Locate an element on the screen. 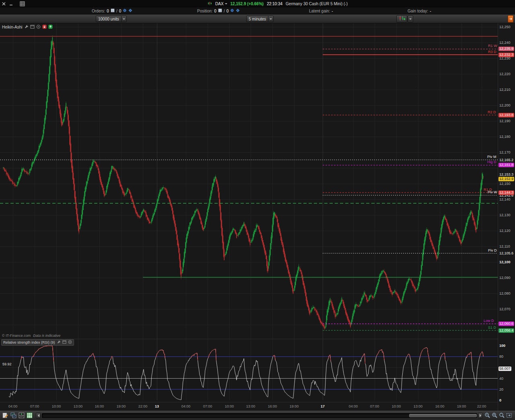  zoom-reset-icon is located at coordinates (509, 416).